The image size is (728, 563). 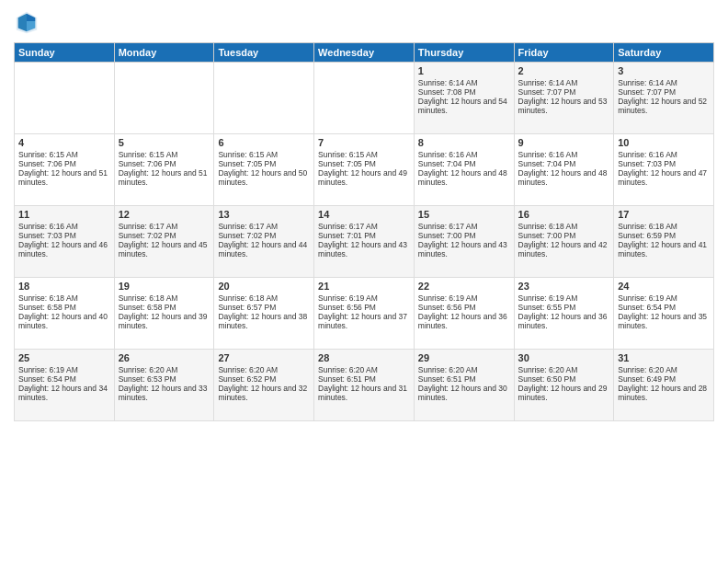 What do you see at coordinates (165, 286) in the screenshot?
I see `day-number: 19` at bounding box center [165, 286].